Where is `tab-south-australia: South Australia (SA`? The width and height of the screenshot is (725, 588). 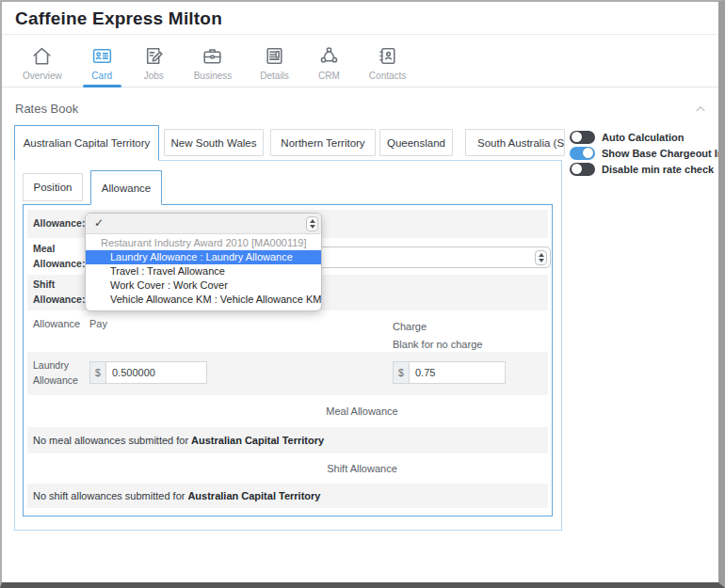 tab-south-australia: South Australia (SA is located at coordinates (515, 143).